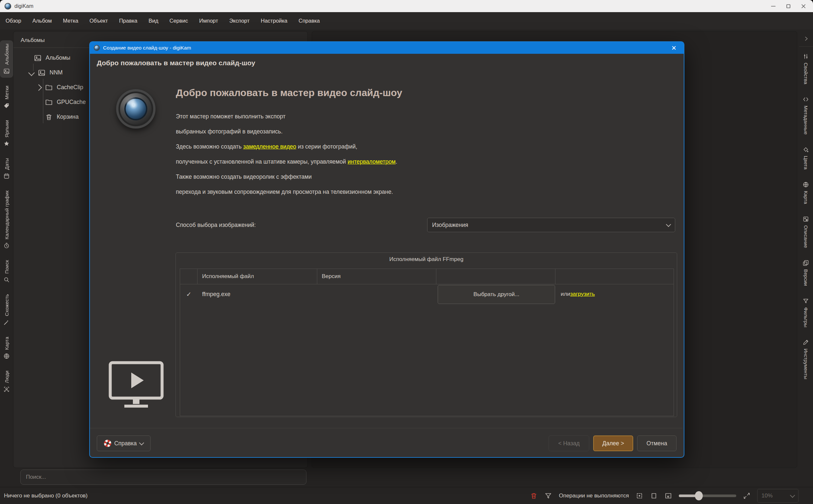  Describe the element at coordinates (806, 359) in the screenshot. I see `right-tab-tools: Инструменты` at that location.